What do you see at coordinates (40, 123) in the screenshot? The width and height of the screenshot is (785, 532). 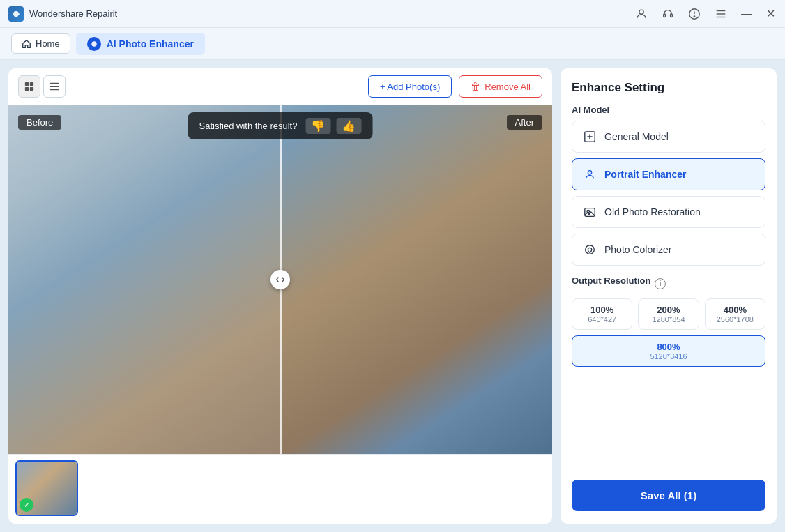 I see `before-label: Before` at bounding box center [40, 123].